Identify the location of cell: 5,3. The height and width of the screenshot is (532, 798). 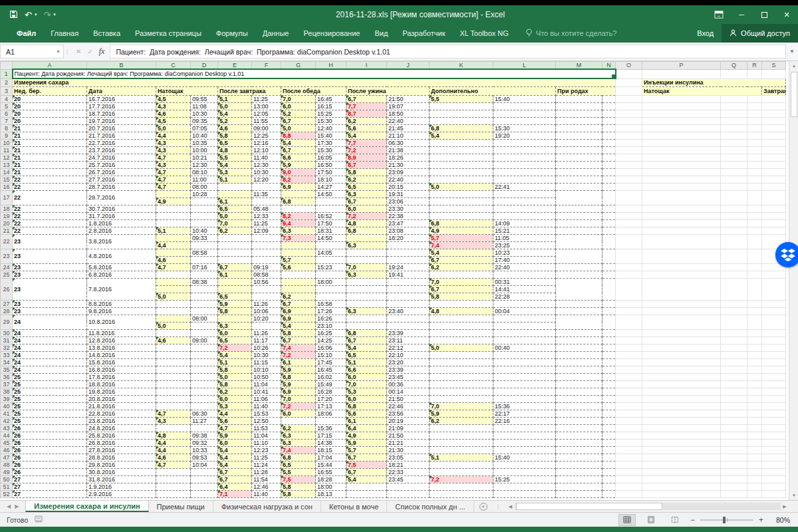
(235, 172).